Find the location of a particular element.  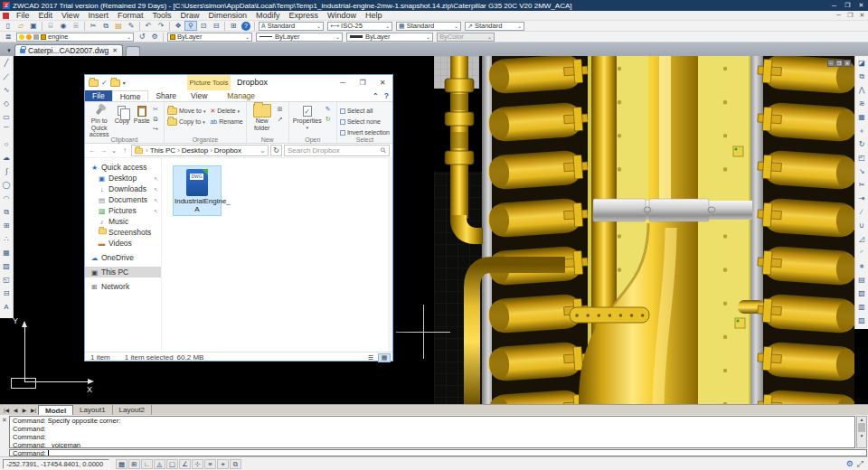

spline-icon: ∫ is located at coordinates (7, 172).